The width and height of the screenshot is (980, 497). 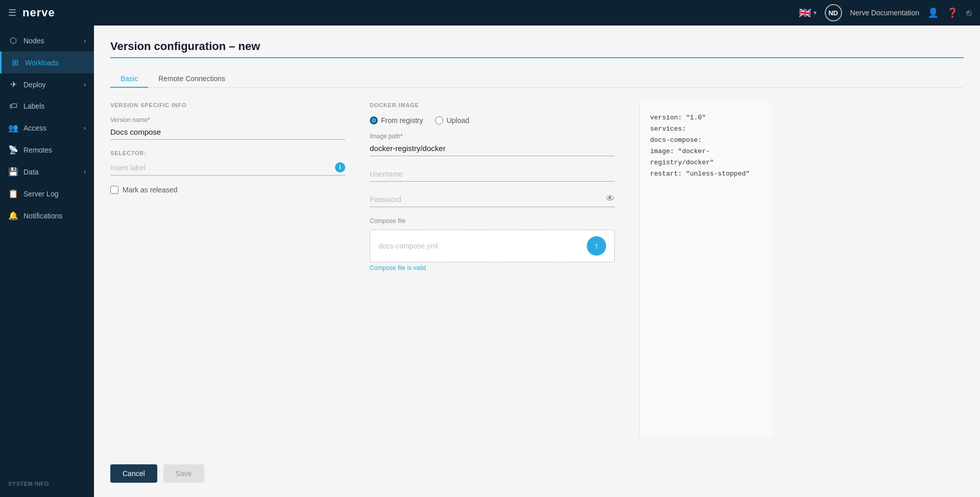 I want to click on image-path-input, so click(x=492, y=148).